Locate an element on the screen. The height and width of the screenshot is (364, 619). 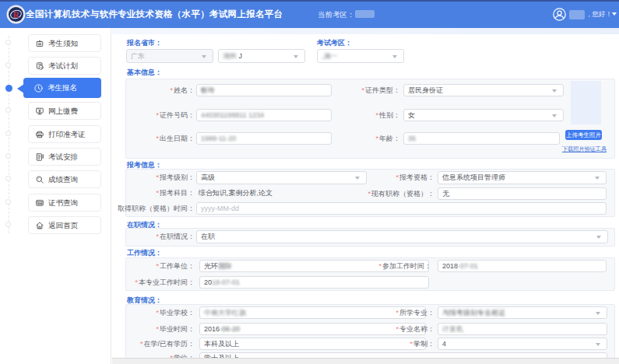
svg-text: R is located at coordinates (16, 15).